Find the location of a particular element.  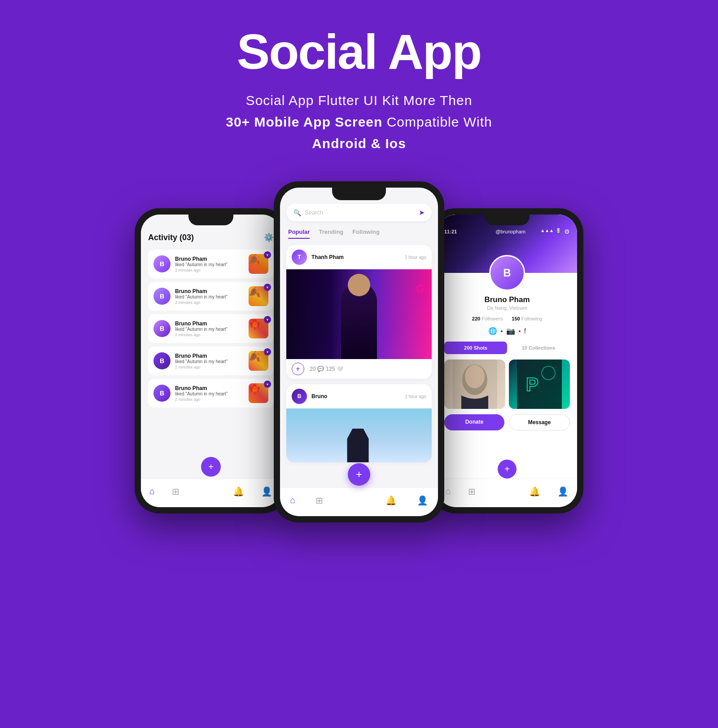

like-count: 20 is located at coordinates (312, 369).